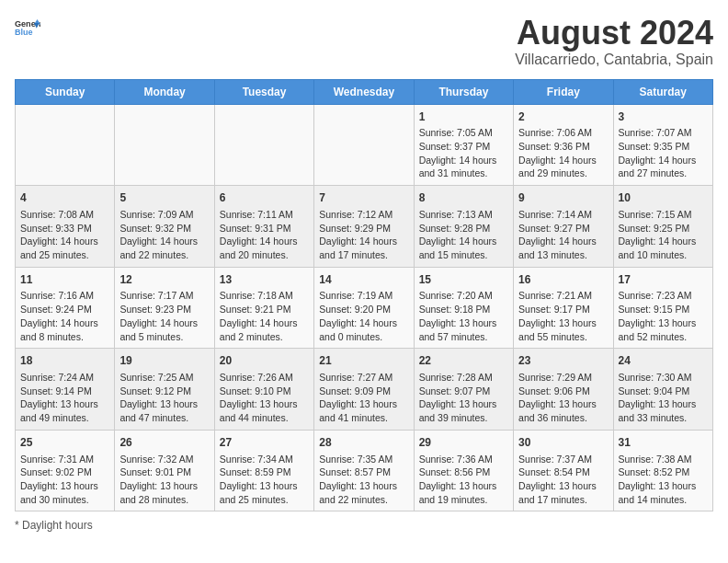 This screenshot has width=728, height=563. What do you see at coordinates (265, 480) in the screenshot?
I see `day-info: Sunrise: 7:34 AM Sunset: 8:59 PM Dayligh…` at bounding box center [265, 480].